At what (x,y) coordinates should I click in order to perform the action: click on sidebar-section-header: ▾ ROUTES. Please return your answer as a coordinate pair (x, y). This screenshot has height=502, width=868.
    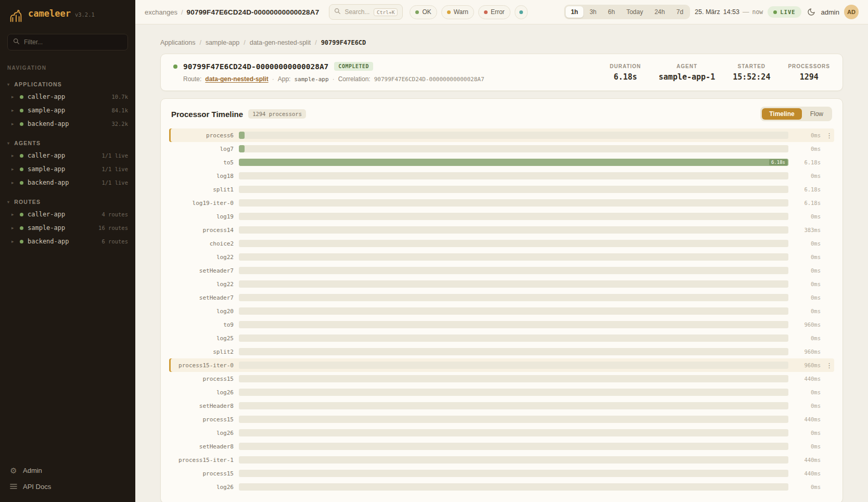
    Looking at the image, I should click on (68, 201).